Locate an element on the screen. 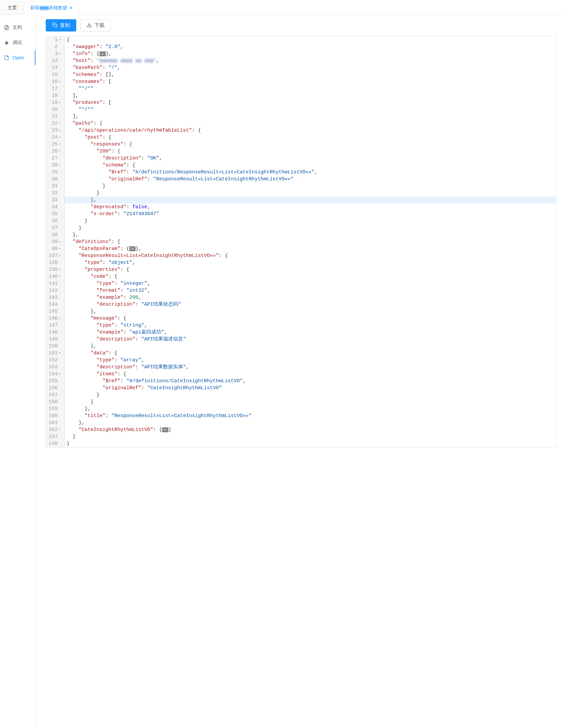 This screenshot has height=728, width=563. code-line: "x-order": "2147483647" is located at coordinates (310, 214).